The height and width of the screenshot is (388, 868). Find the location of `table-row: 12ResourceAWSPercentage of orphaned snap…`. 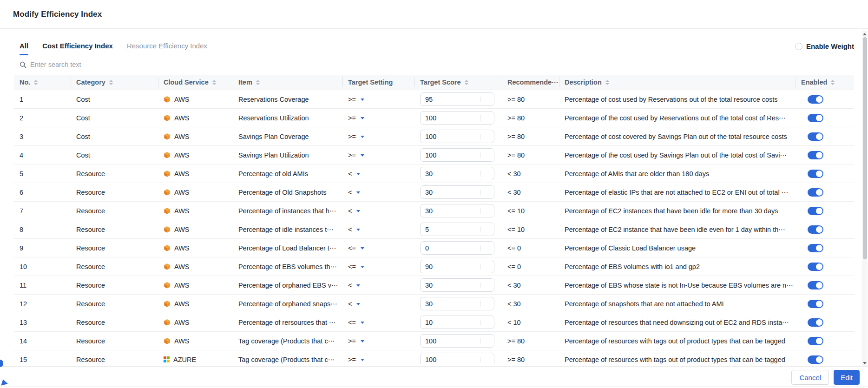

table-row: 12ResourceAWSPercentage of orphaned snap… is located at coordinates (434, 304).